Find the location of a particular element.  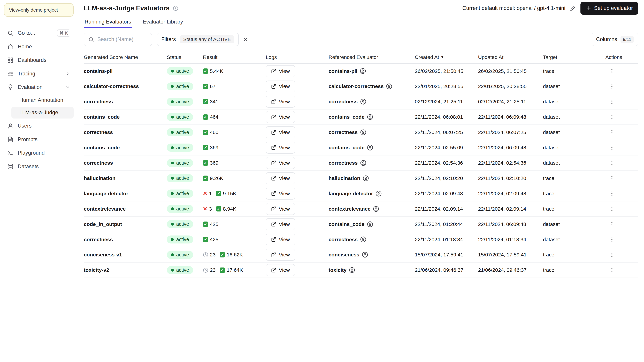

sidebar-item-prompts: Prompts is located at coordinates (39, 139).